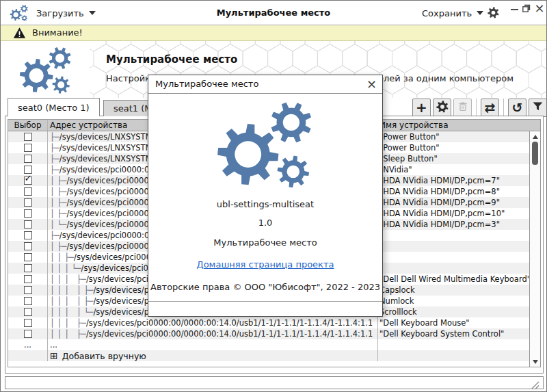 This screenshot has height=392, width=547. What do you see at coordinates (454, 192) in the screenshot?
I see `row-name-cell: "HDA NVidia HDMI/DP,pcm=8"` at bounding box center [454, 192].